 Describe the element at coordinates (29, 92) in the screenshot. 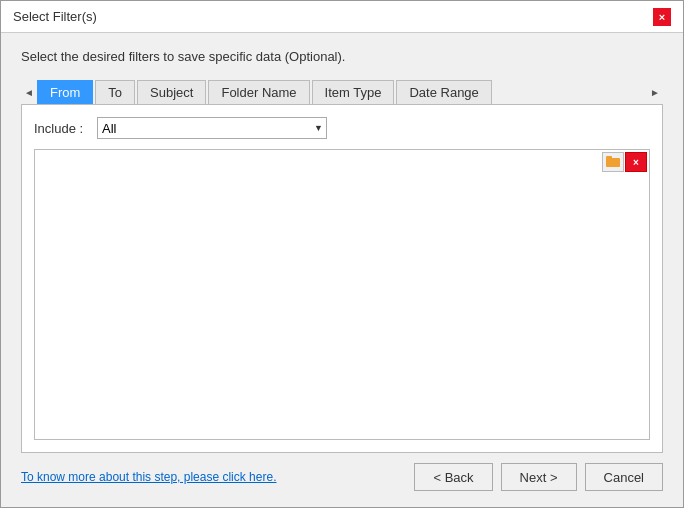

I see `tab-scroll-left-arrow: ◄` at that location.